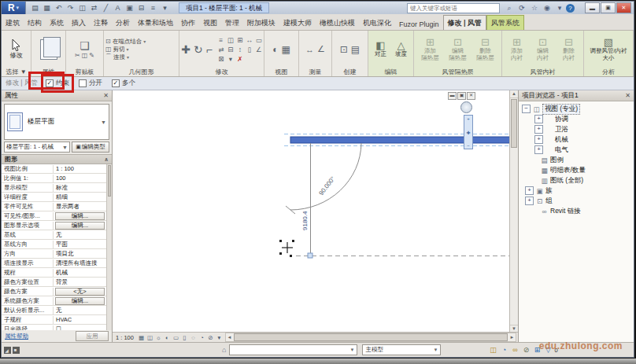 The image size is (636, 364). What do you see at coordinates (54, 169) in the screenshot?
I see `property-row: 视图比例 1 : 100` at bounding box center [54, 169].